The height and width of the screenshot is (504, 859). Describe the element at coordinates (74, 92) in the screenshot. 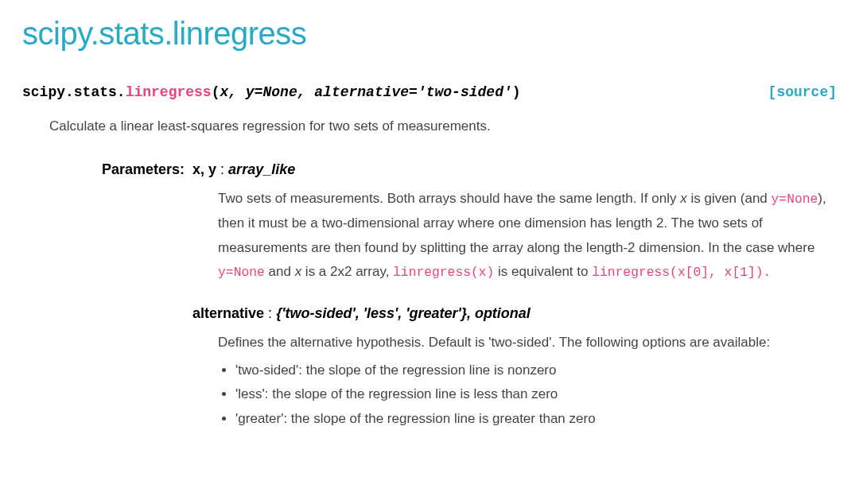

I see `sig-module-prefix: scipy.stats.` at that location.